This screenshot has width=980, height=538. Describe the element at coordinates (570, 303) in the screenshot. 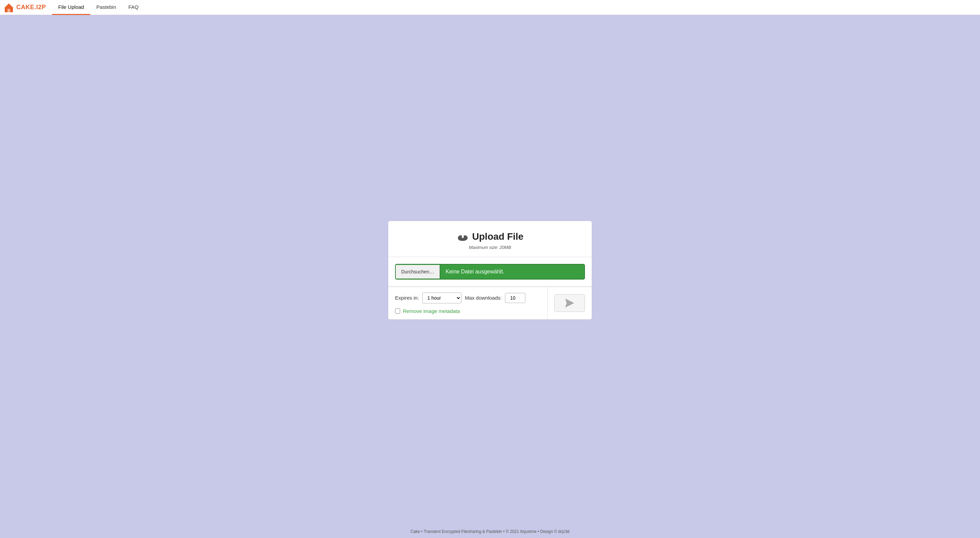

I see `send-icon` at that location.